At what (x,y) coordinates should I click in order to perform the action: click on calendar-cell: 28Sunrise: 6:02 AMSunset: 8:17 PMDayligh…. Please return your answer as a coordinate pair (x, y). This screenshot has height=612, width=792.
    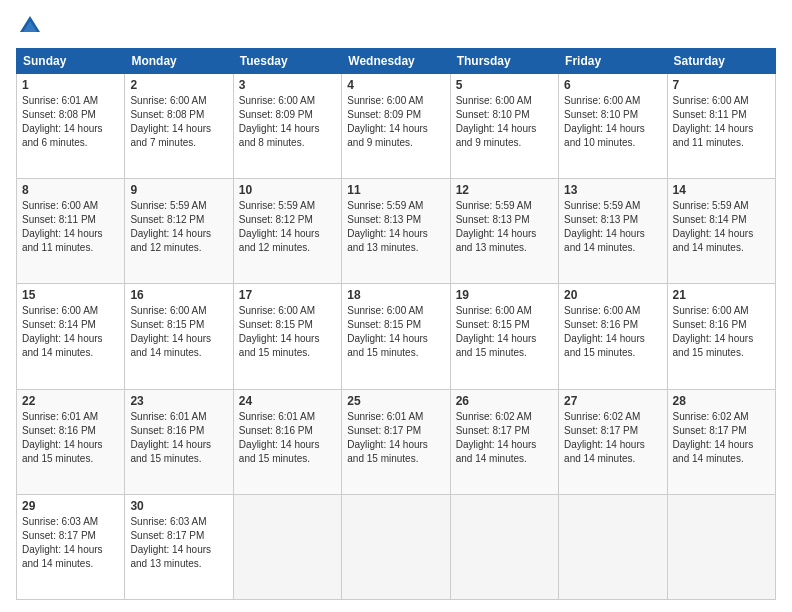
    Looking at the image, I should click on (721, 442).